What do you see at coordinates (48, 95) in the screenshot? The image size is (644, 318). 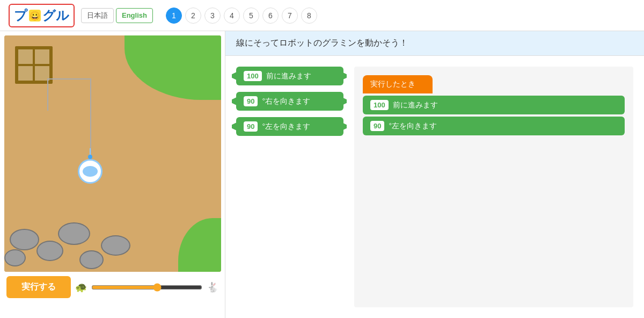 I see `path-vertical-top` at bounding box center [48, 95].